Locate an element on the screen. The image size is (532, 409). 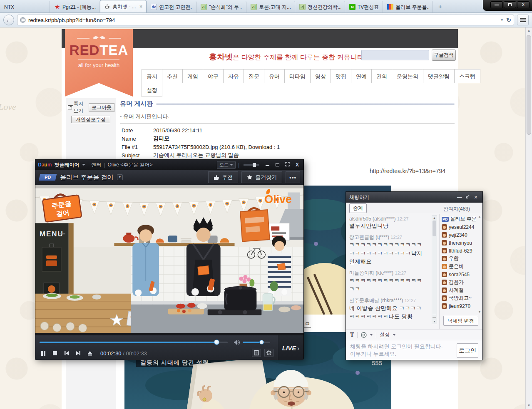
close-button: X is located at coordinates (523, 5).